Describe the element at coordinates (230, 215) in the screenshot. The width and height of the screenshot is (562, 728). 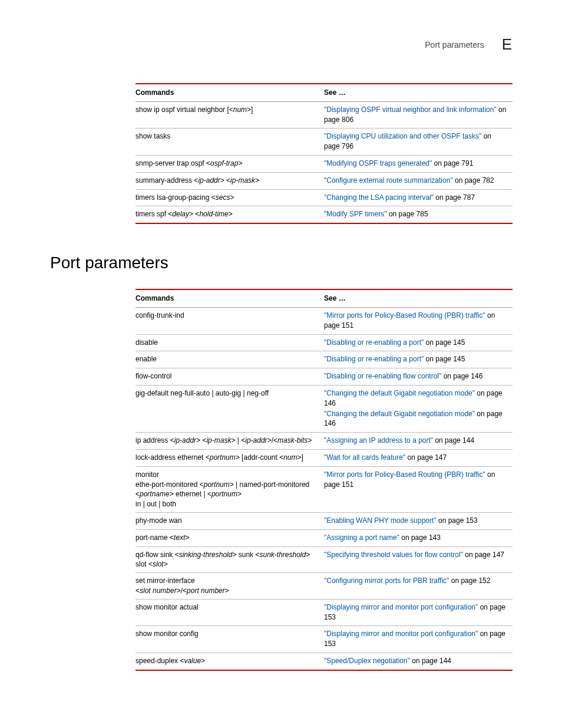
I see `command-cell: timers spf <delay> <hold-time>` at that location.